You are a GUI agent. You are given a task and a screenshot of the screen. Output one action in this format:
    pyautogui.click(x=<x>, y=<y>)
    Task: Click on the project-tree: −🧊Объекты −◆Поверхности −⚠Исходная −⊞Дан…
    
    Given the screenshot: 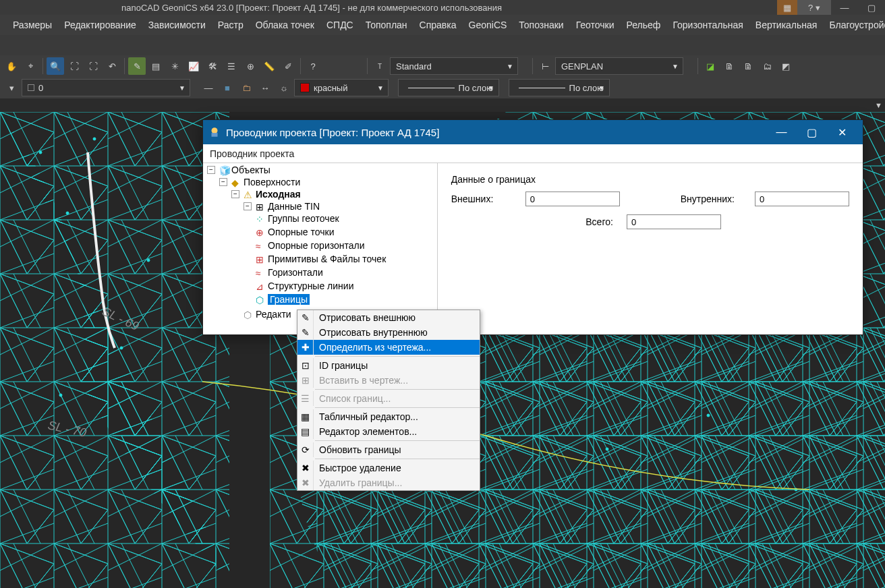 What is the action you would take?
    pyautogui.click(x=320, y=249)
    